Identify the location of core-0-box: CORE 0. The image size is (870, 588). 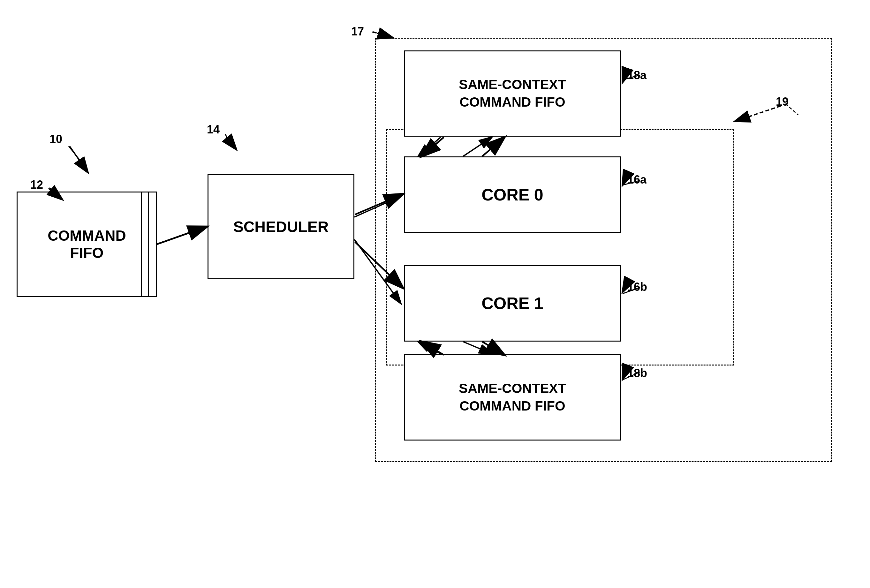
(512, 195).